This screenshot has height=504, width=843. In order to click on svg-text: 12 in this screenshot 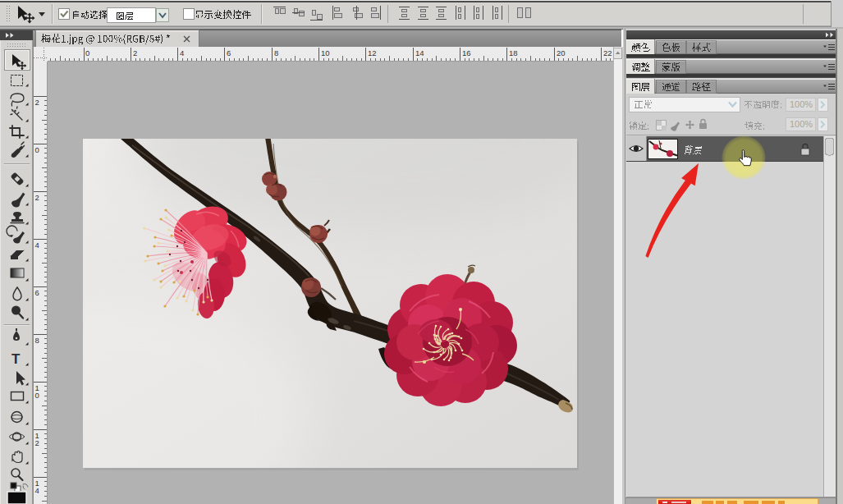, I will do `click(373, 53)`.